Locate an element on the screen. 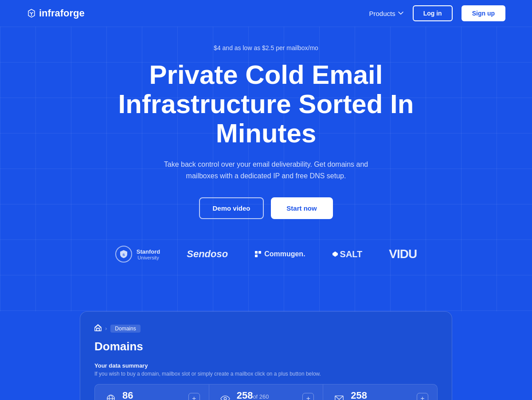  salt-icon is located at coordinates (335, 254).